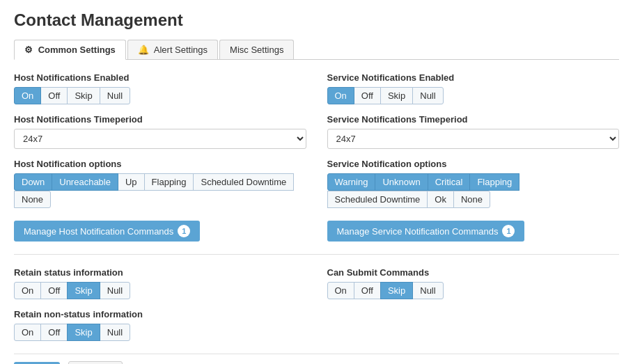  I want to click on service-timeperiod-label: Service Notifications Timeperiod, so click(474, 120).